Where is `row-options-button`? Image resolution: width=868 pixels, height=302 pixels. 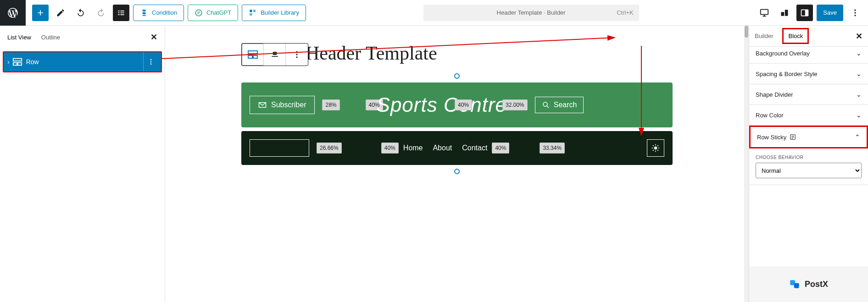
row-options-button is located at coordinates (150, 62).